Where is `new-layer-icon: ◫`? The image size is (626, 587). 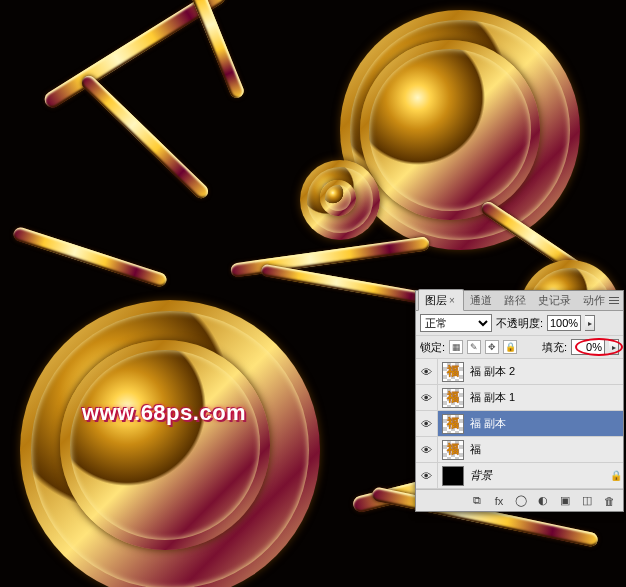
new-layer-icon: ◫ is located at coordinates (587, 501).